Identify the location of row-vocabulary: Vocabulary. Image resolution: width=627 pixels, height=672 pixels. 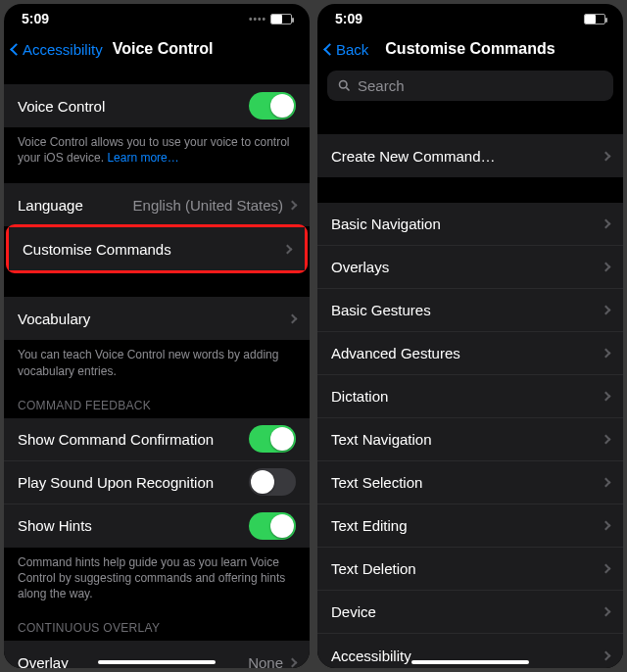
(157, 318).